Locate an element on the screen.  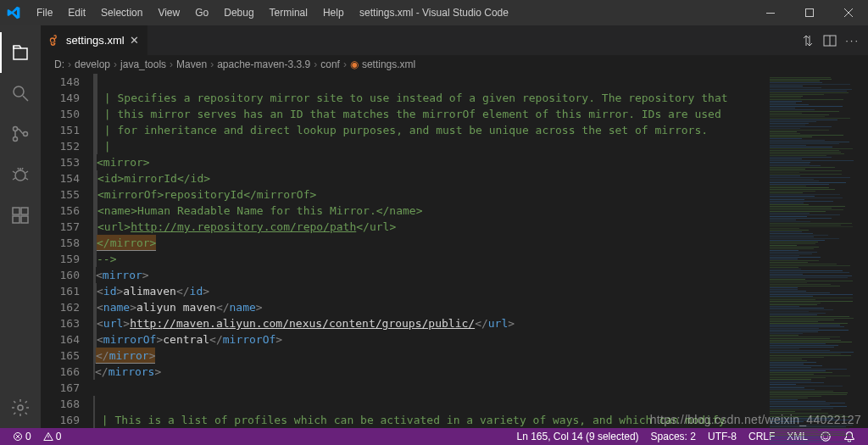
menubar: File Edit Selection View Go Debug Termin… is located at coordinates (190, 13).